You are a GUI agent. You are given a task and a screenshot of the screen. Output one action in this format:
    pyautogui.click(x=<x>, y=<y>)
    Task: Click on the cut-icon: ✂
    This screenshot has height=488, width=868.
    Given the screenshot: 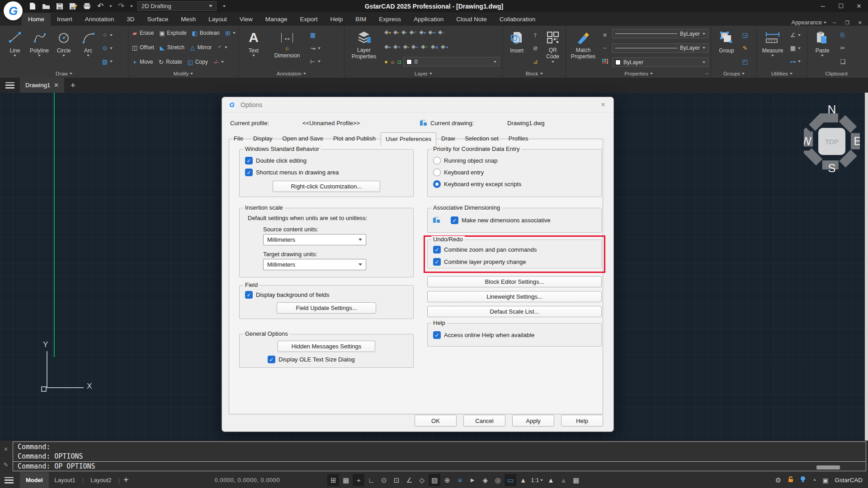 What is the action you would take?
    pyautogui.click(x=843, y=48)
    